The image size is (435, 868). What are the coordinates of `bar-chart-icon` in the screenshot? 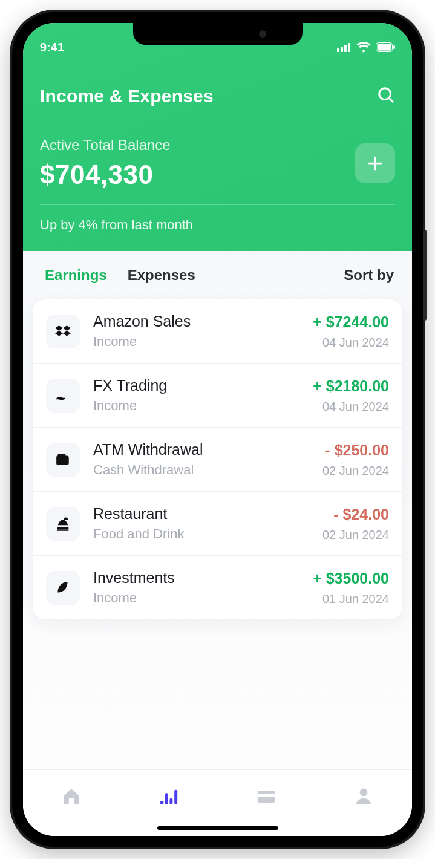 It's located at (169, 797).